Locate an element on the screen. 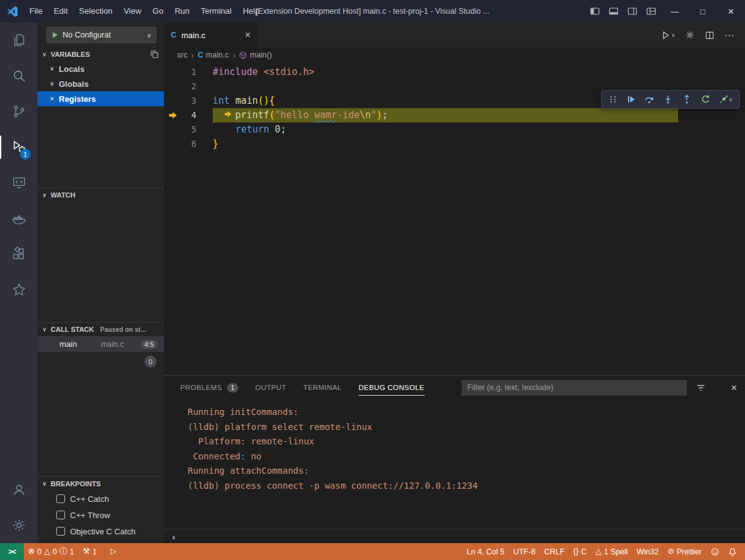 Image resolution: width=745 pixels, height=560 pixels. tab-terminal: TERMINAL is located at coordinates (323, 388).